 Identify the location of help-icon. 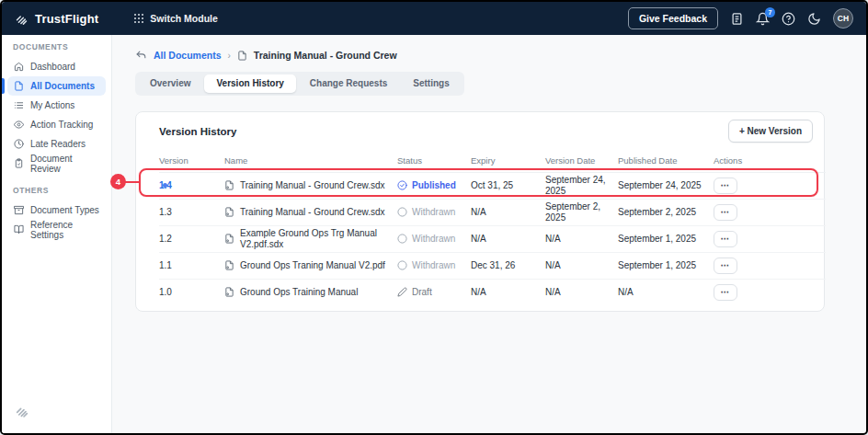
(789, 18).